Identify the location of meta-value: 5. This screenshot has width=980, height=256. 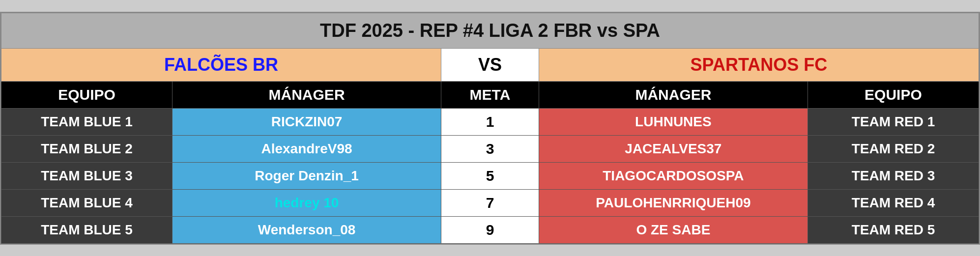
(490, 176).